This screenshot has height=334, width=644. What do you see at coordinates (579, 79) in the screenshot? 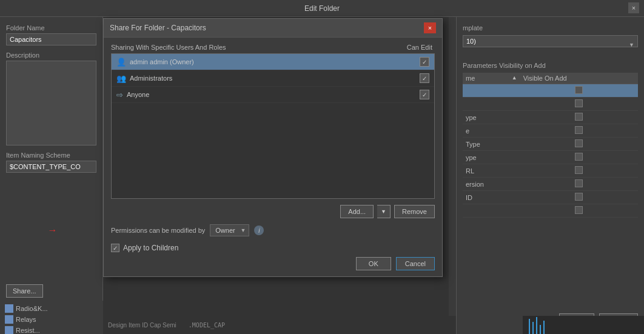
I see `params-col-visible: Visible On Add` at bounding box center [579, 79].